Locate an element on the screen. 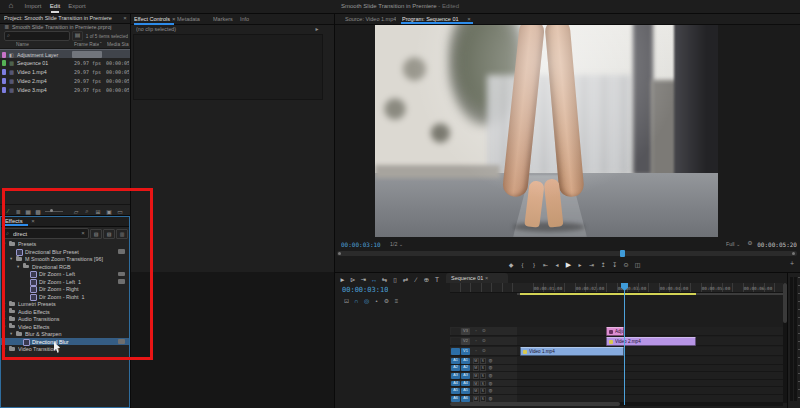  timeline-clip-v1: Video 1.mp4 is located at coordinates (572, 352).